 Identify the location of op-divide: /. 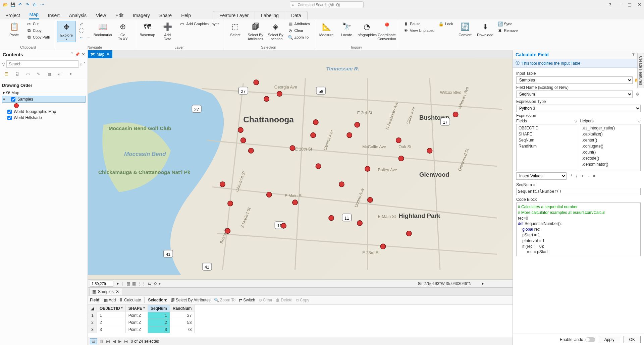
(577, 176).